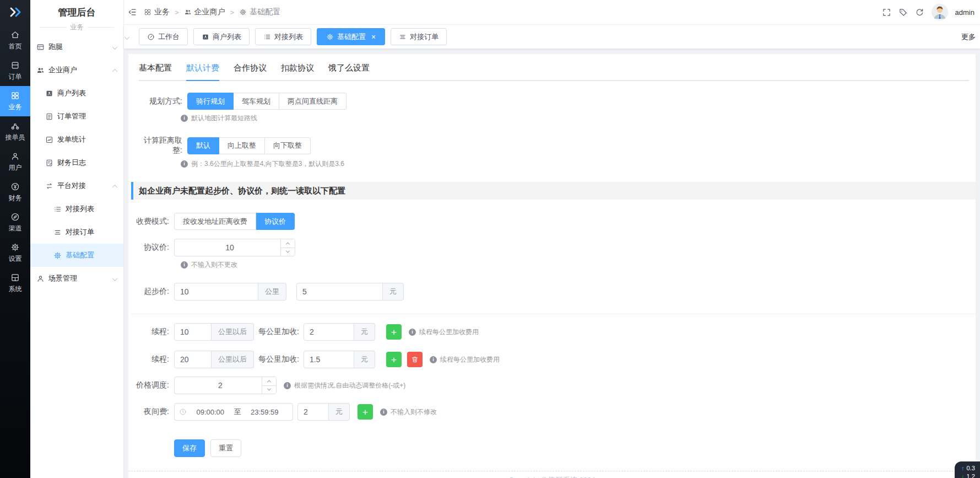 The width and height of the screenshot is (980, 478). Describe the element at coordinates (415, 359) in the screenshot. I see `delete-renewal-button` at that location.